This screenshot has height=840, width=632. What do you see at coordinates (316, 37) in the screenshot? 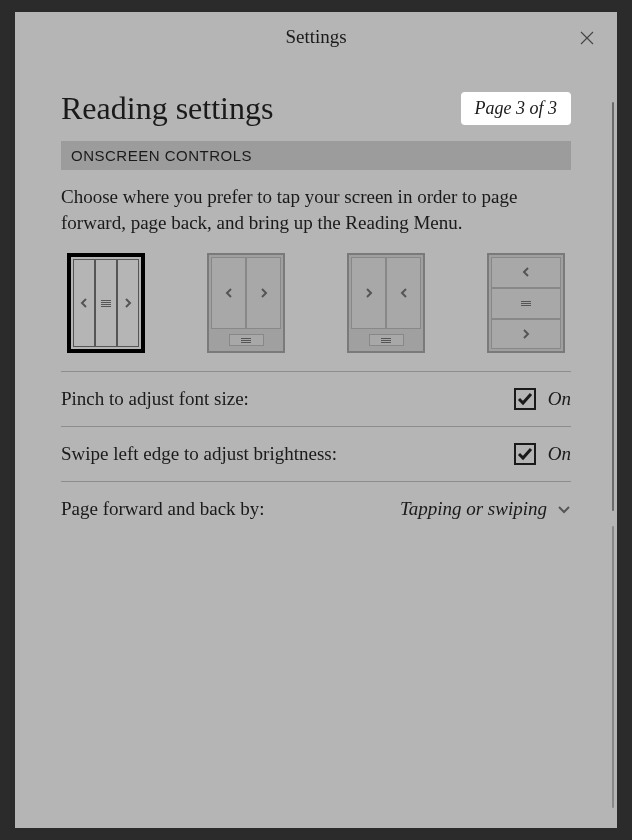
I see `modal-title: Settings` at bounding box center [316, 37].